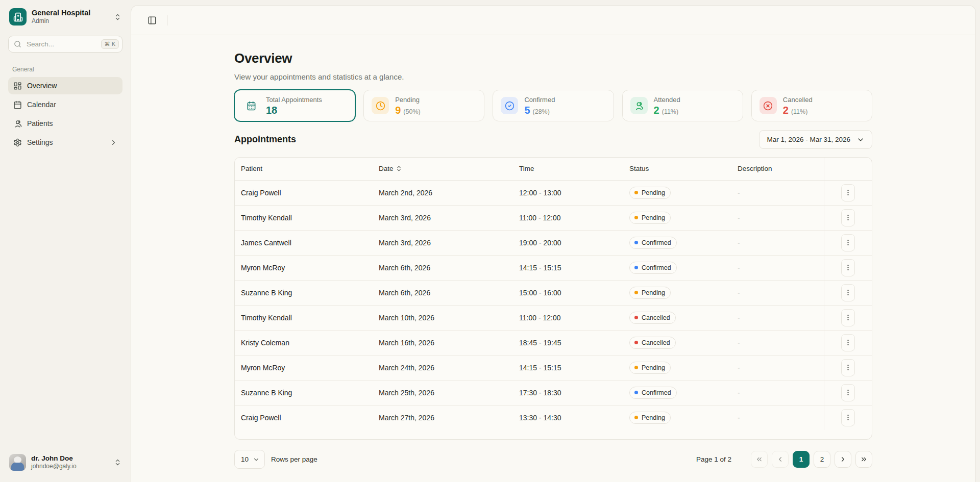  Describe the element at coordinates (61, 44) in the screenshot. I see `search-input` at that location.